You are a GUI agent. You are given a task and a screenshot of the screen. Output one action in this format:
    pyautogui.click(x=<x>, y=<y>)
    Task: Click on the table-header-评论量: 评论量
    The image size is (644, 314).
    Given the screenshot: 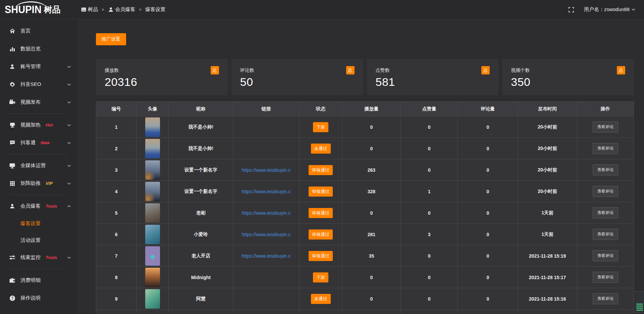 What is the action you would take?
    pyautogui.click(x=488, y=109)
    